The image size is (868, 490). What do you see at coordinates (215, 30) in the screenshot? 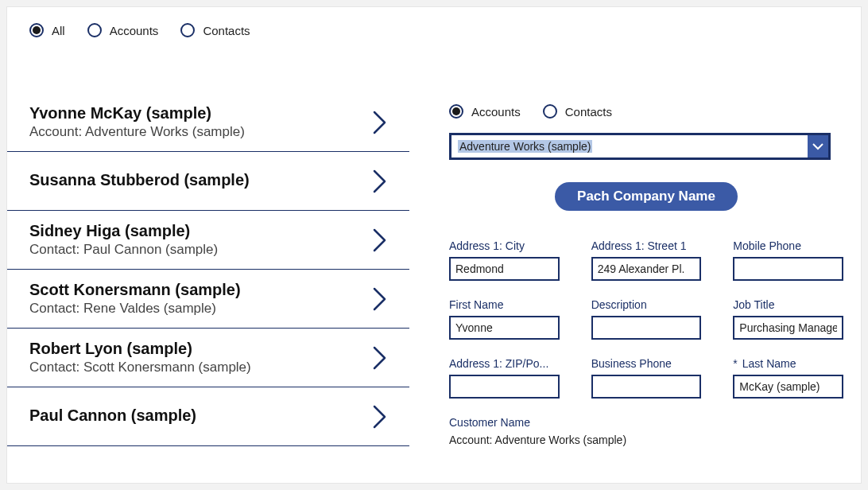
I see `top-filter-contacts: Contacts` at bounding box center [215, 30].